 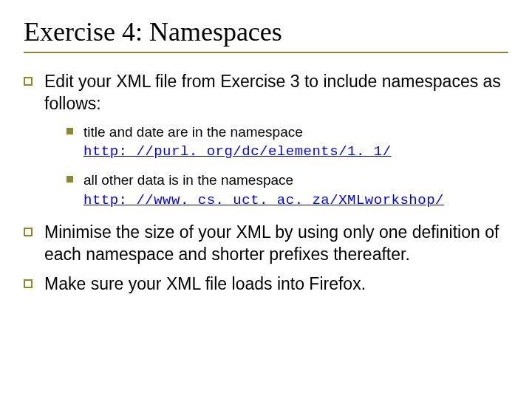 What do you see at coordinates (266, 284) in the screenshot?
I see `list-item: Make sure your XML file loads into Firef…` at bounding box center [266, 284].